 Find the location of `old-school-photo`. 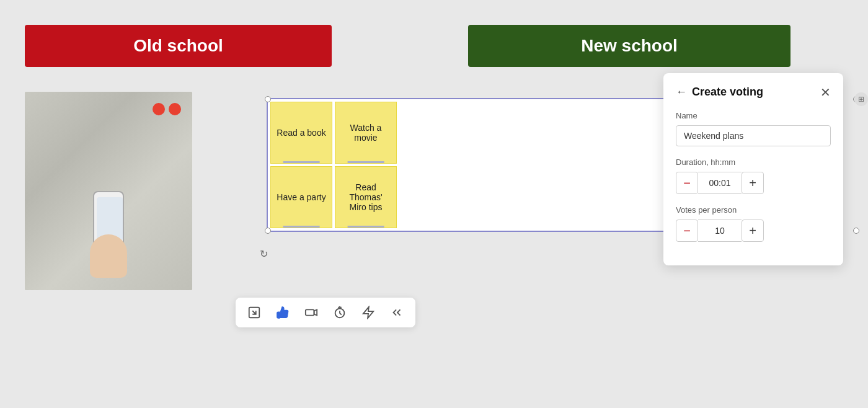

old-school-photo is located at coordinates (108, 191).